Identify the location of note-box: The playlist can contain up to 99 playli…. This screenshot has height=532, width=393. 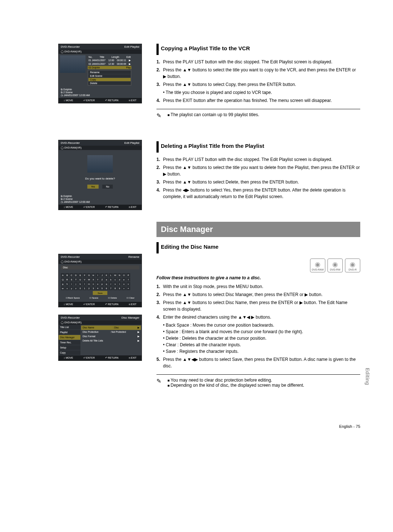
(258, 114).